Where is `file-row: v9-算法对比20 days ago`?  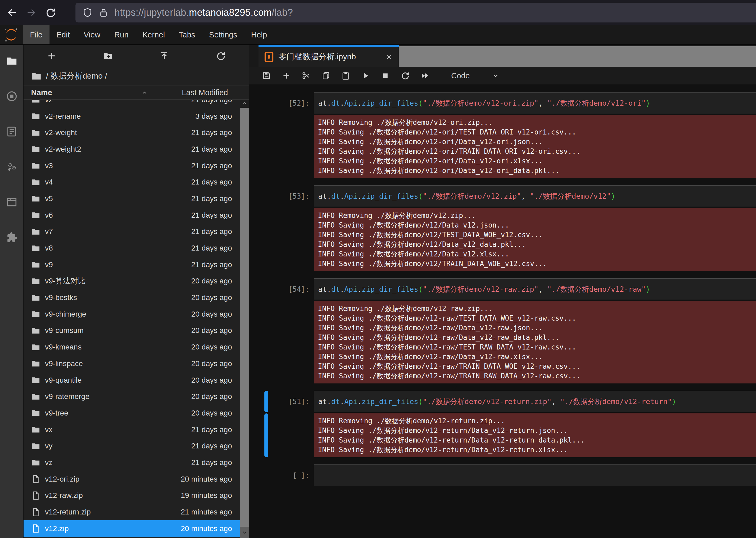
file-row: v9-算法对比20 days ago is located at coordinates (132, 281).